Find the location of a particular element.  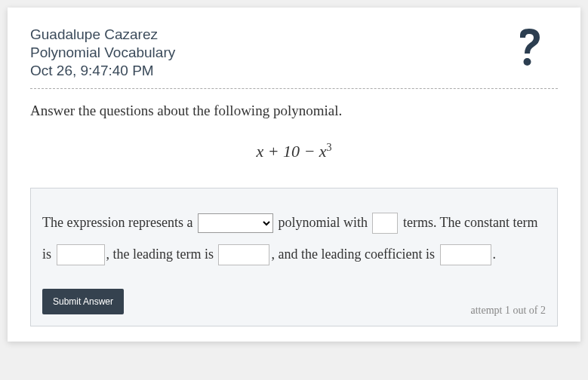

answer-text-6: . is located at coordinates (495, 254).